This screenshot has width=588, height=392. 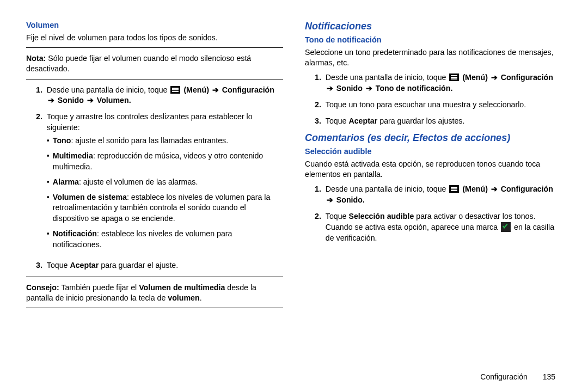 I want to click on footer-page-number: 135, so click(x=549, y=377).